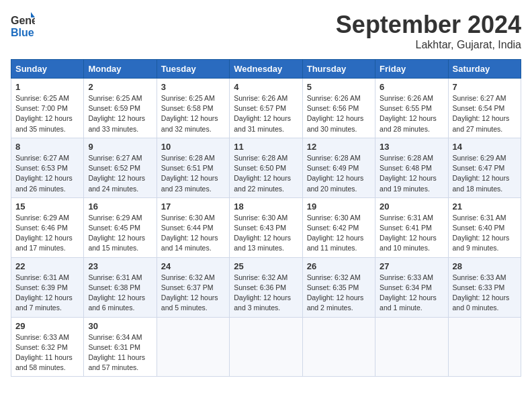  Describe the element at coordinates (266, 69) in the screenshot. I see `weekday-header-row: SundayMondayTuesdayWednesdayThursdayFrid…` at that location.